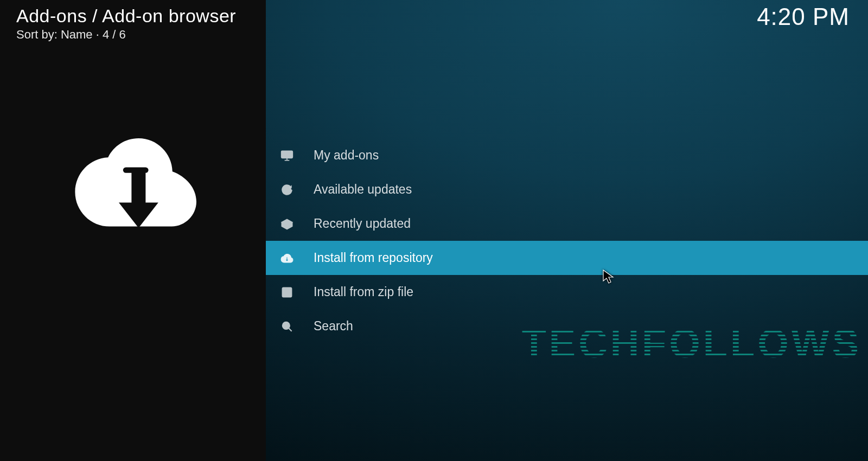 The width and height of the screenshot is (868, 461). What do you see at coordinates (287, 326) in the screenshot?
I see `search-icon` at bounding box center [287, 326].